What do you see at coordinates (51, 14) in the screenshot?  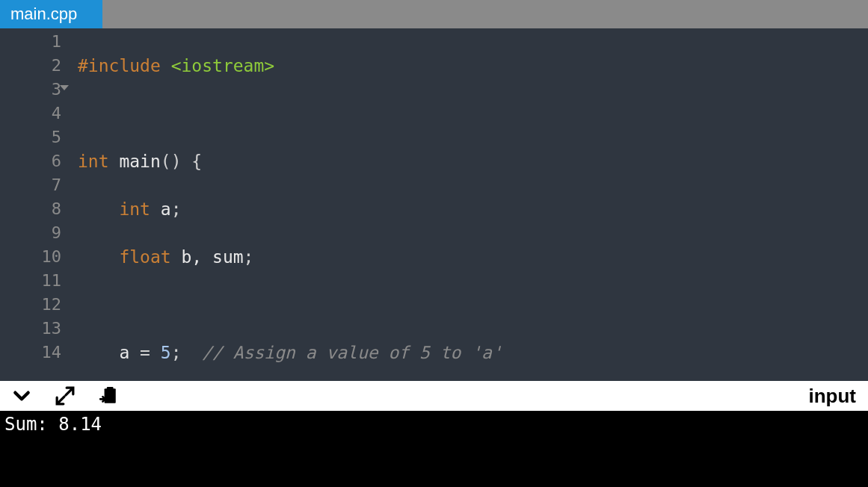 I see `tab-main-cpp: main.cpp` at bounding box center [51, 14].